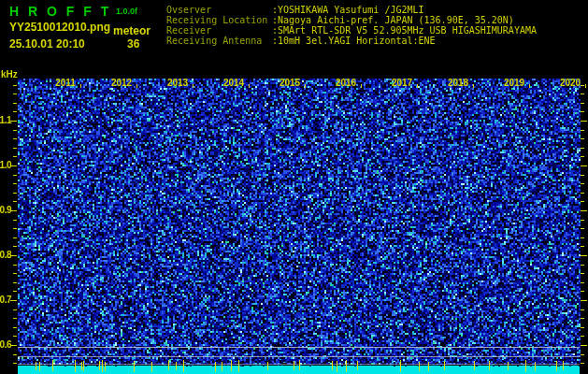 Image resolution: width=588 pixels, height=374 pixels. What do you see at coordinates (60, 11) in the screenshot?
I see `app-title: H R O F F T` at bounding box center [60, 11].